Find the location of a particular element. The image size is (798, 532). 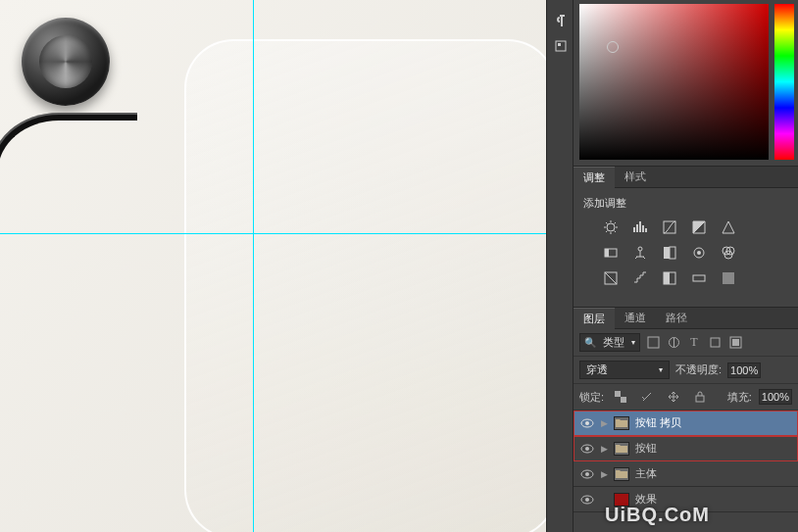

fill-label: 填充: is located at coordinates (739, 398).